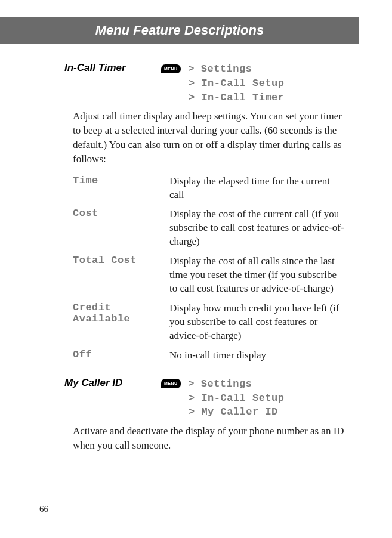 Image resolution: width=392 pixels, height=538 pixels. What do you see at coordinates (209, 137) in the screenshot?
I see `feature-description: Adjust call timer display and beep setti…` at bounding box center [209, 137].